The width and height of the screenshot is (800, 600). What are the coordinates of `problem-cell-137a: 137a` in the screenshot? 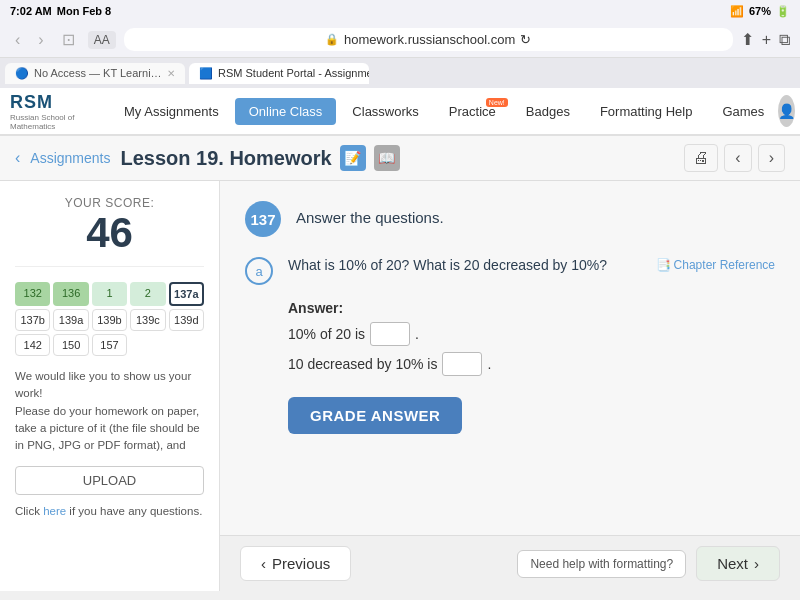 It's located at (186, 294).